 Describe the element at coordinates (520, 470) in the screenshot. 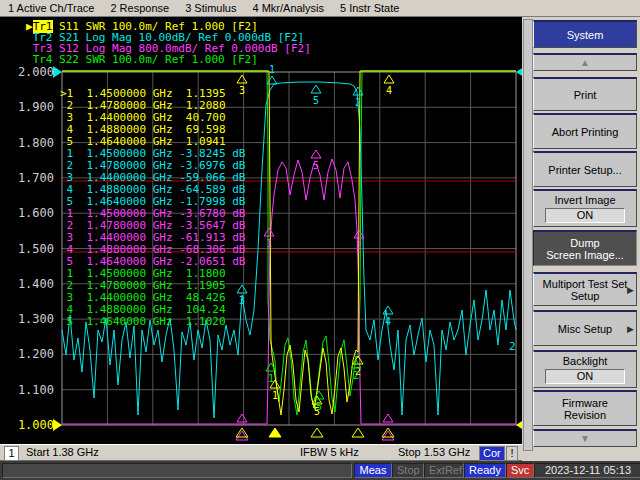

I see `status-indicator-svc: Svc` at that location.